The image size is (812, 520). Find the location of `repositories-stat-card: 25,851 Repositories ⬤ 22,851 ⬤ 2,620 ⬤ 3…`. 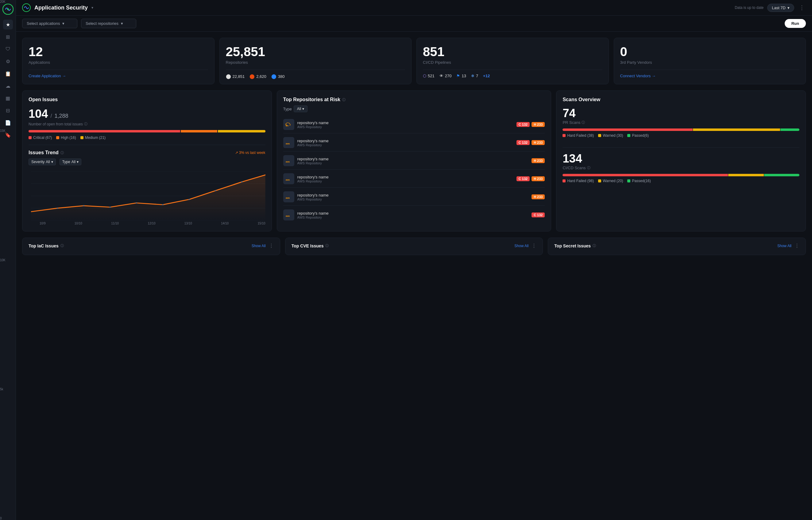

repositories-stat-card: 25,851 Repositories ⬤ 22,851 ⬤ 2,620 ⬤ 3… is located at coordinates (316, 61).